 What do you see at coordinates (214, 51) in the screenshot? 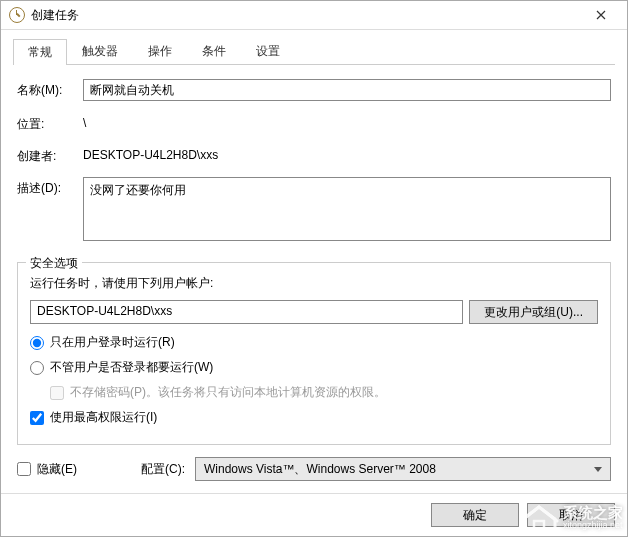
I see `tab-conditions: 条件` at bounding box center [214, 51].